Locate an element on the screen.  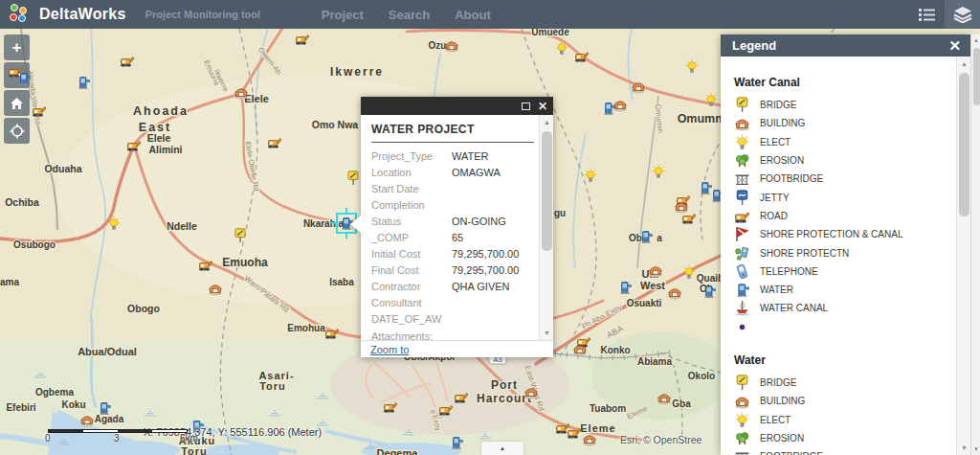
popup-titlebar: ✕ is located at coordinates (457, 105).